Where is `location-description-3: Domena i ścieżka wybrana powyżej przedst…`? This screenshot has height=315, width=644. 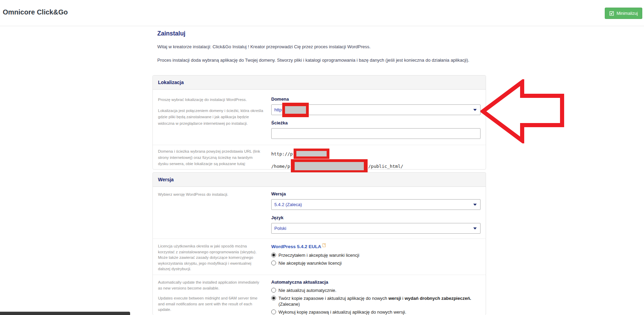 location-description-3: Domena i ścieżka wybrana powyżej przedst… is located at coordinates (211, 158).